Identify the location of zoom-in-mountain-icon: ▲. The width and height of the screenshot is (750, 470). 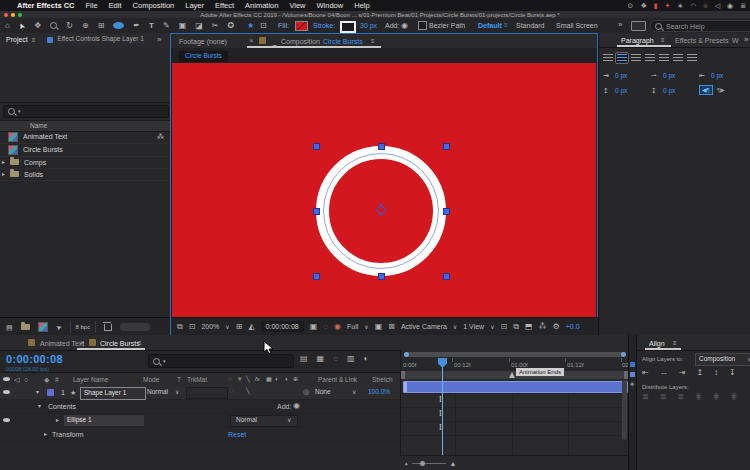
(454, 464).